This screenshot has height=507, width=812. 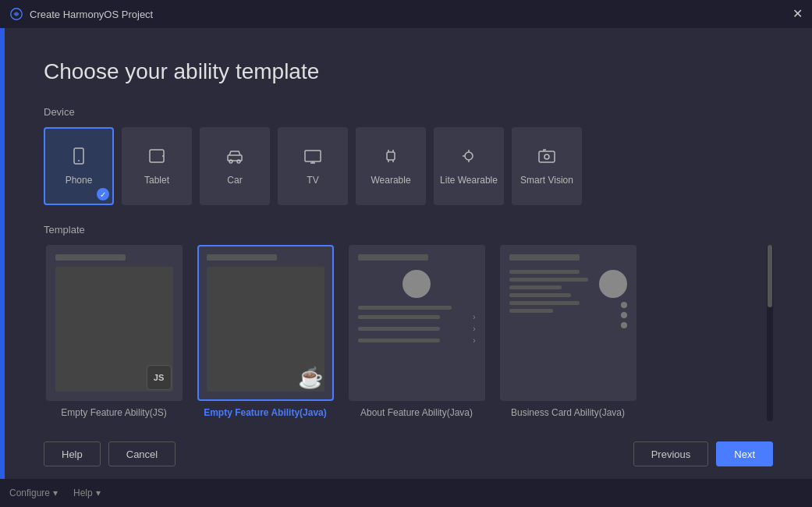 What do you see at coordinates (469, 158) in the screenshot?
I see `lite-wearable-icon` at bounding box center [469, 158].